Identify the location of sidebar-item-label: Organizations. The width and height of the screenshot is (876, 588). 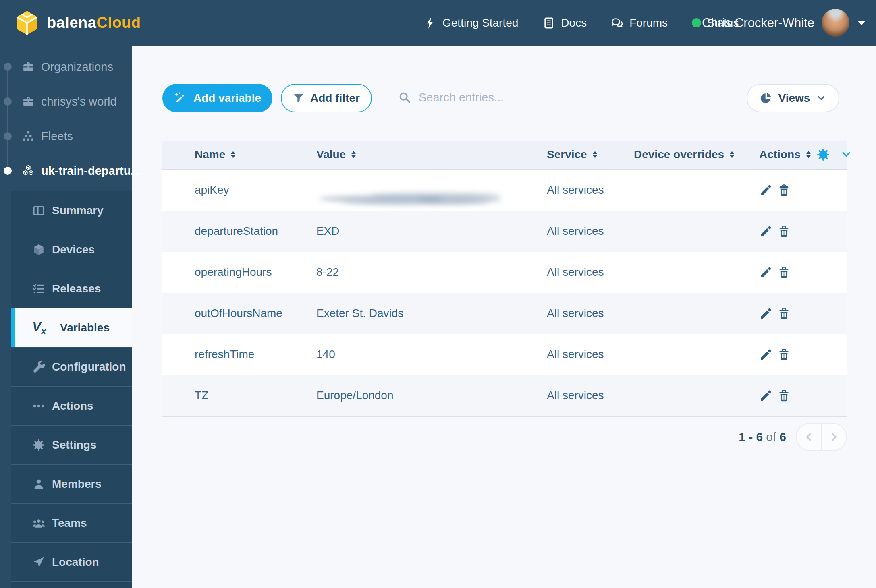
(77, 67).